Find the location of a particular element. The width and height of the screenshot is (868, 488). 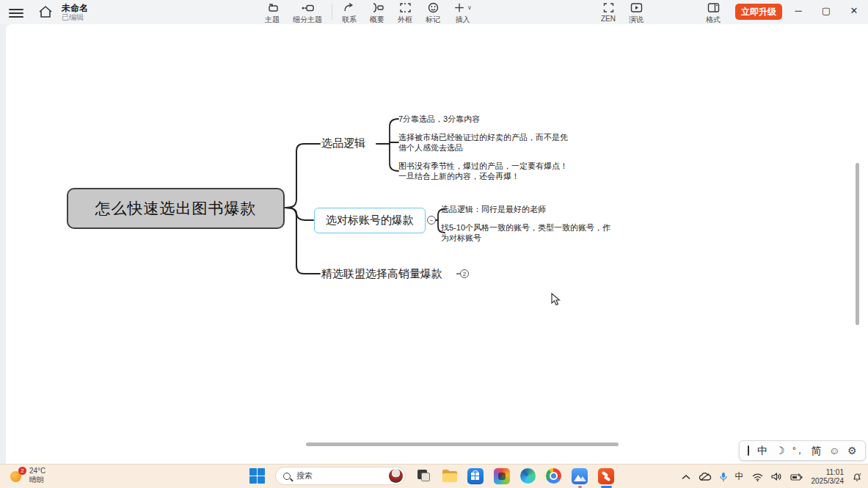

branch-node-xuanpin-luoji: 选品逻辑 is located at coordinates (343, 144).